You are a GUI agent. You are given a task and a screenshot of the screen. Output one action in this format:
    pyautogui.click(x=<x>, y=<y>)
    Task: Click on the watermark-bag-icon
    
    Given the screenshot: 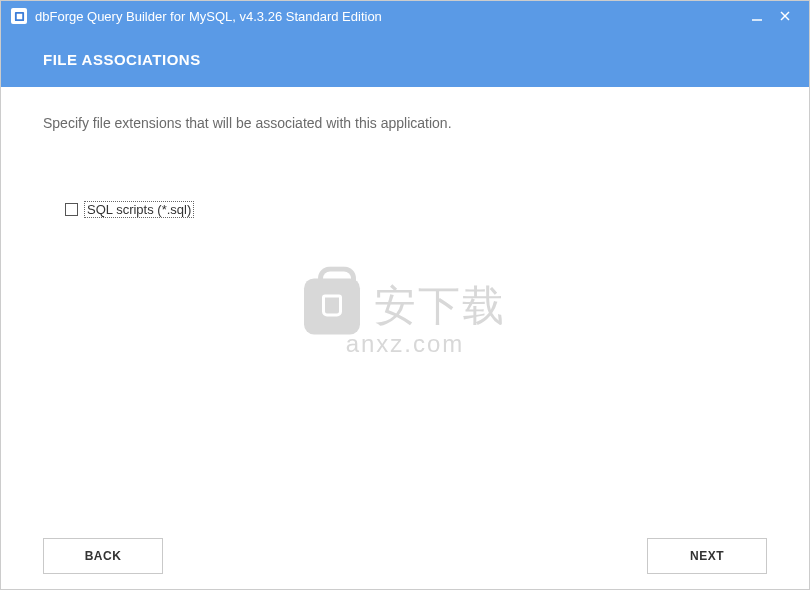 What is the action you would take?
    pyautogui.click(x=332, y=306)
    